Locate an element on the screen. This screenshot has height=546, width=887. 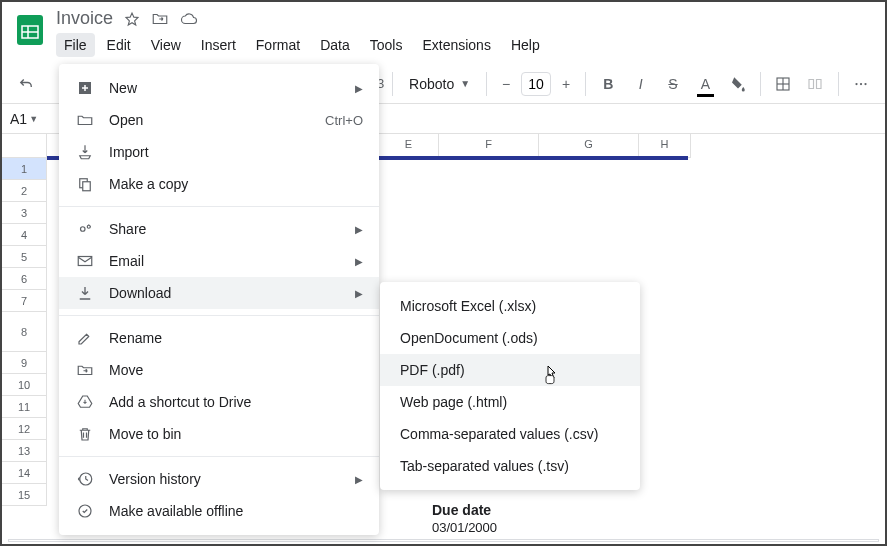
file-share: Share ▶ is located at coordinates (219, 229).